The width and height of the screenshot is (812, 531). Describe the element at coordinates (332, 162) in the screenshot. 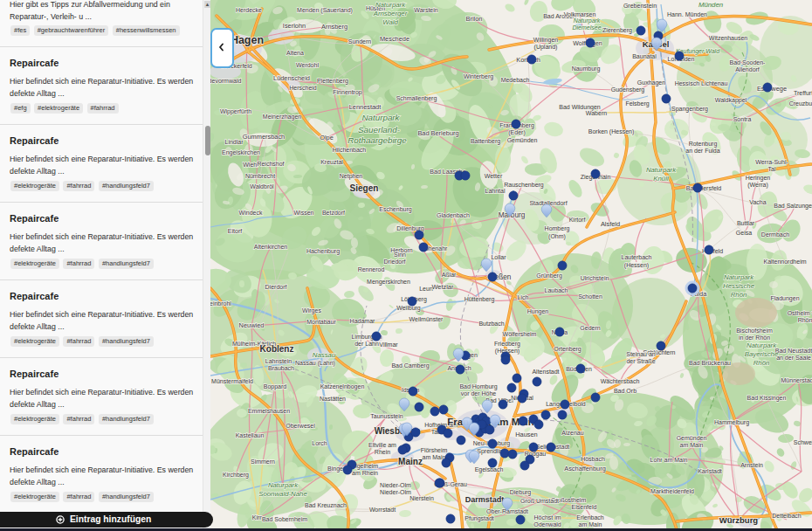

I see `svg-text: Kreuztal` at that location.